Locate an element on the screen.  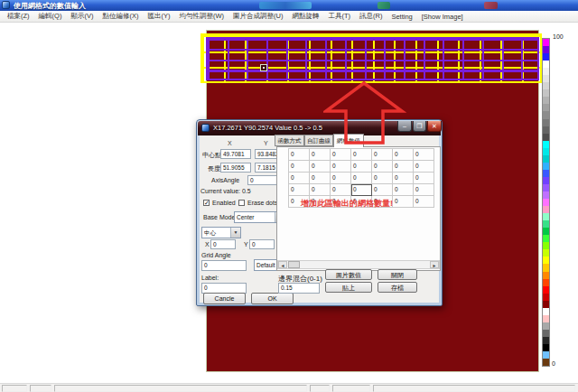
scrollbar-thumb is located at coordinates (294, 265).